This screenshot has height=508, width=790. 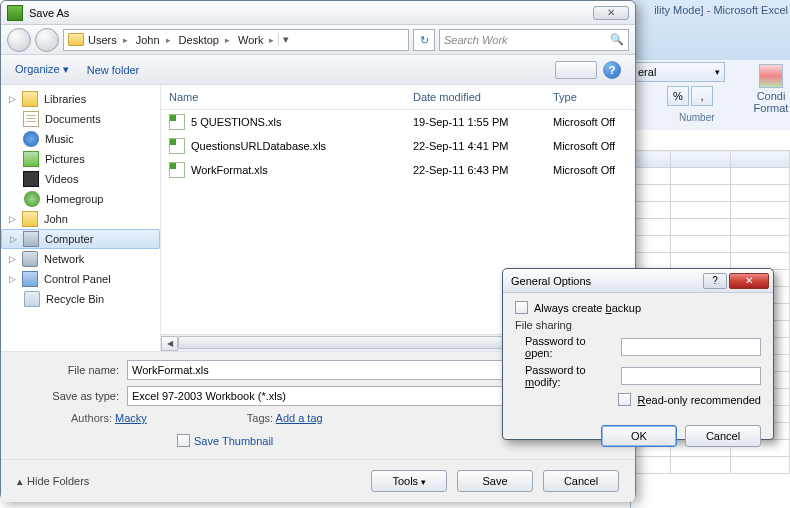 What do you see at coordinates (19, 40) in the screenshot?
I see `back-button` at bounding box center [19, 40].